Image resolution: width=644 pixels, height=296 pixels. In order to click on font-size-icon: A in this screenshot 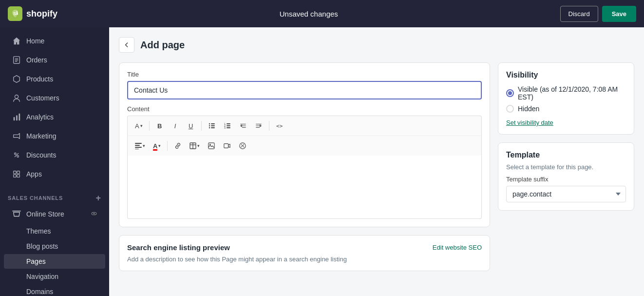, I will do `click(137, 126)`.